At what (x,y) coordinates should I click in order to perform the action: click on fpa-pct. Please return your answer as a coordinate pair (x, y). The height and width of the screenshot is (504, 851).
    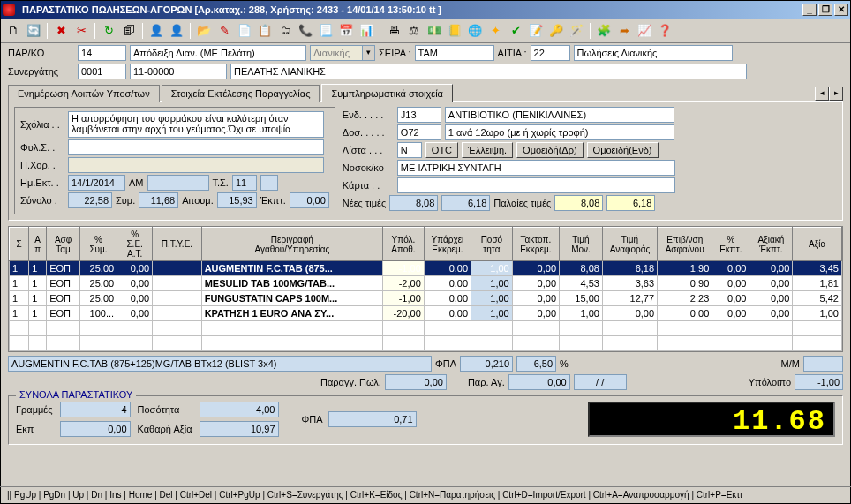
    Looking at the image, I should click on (537, 364).